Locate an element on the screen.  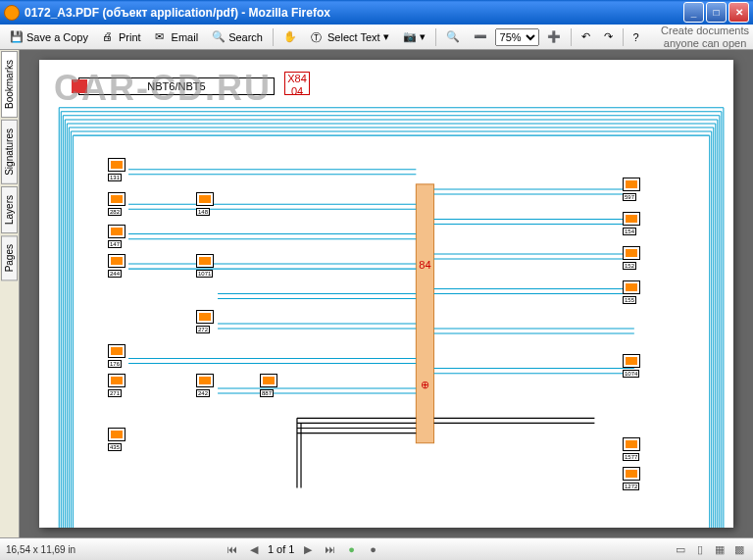
component-label: 282 is located at coordinates (115, 212).